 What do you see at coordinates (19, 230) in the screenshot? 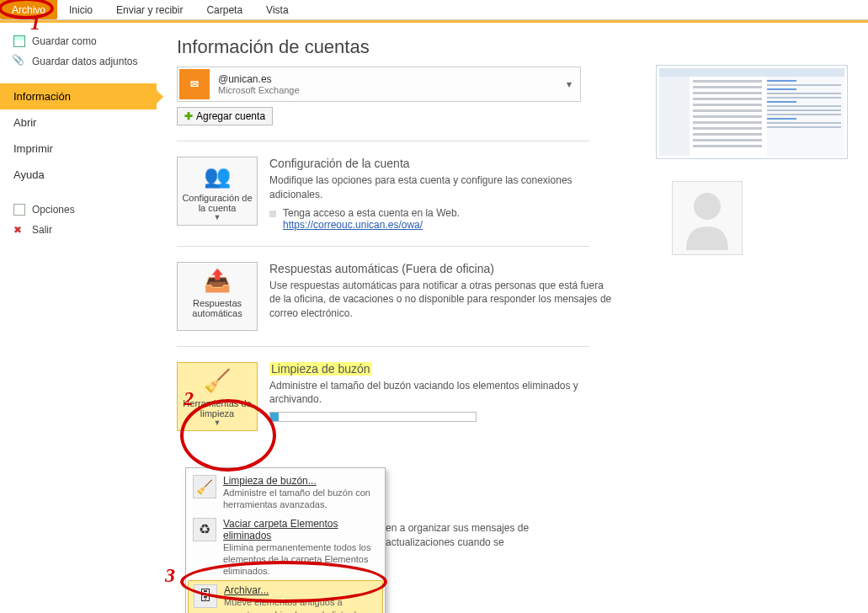
I see `close-icon` at bounding box center [19, 230].